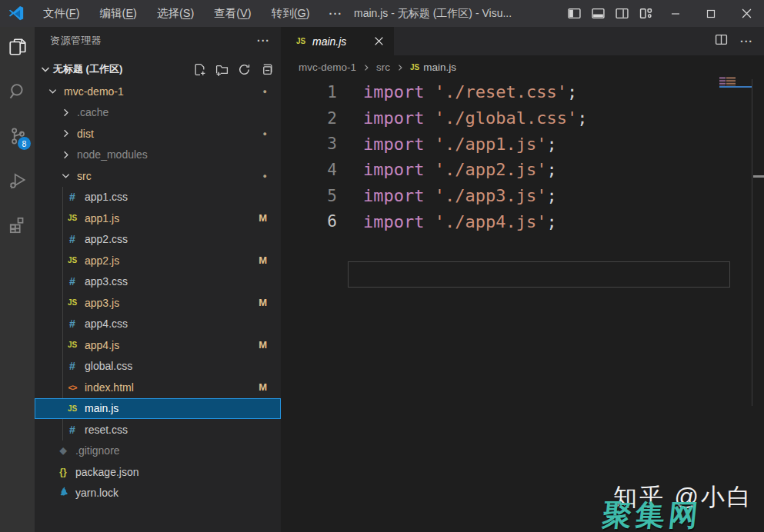  What do you see at coordinates (158, 472) in the screenshot?
I see `tree-item-package-json: {}package.json` at bounding box center [158, 472].